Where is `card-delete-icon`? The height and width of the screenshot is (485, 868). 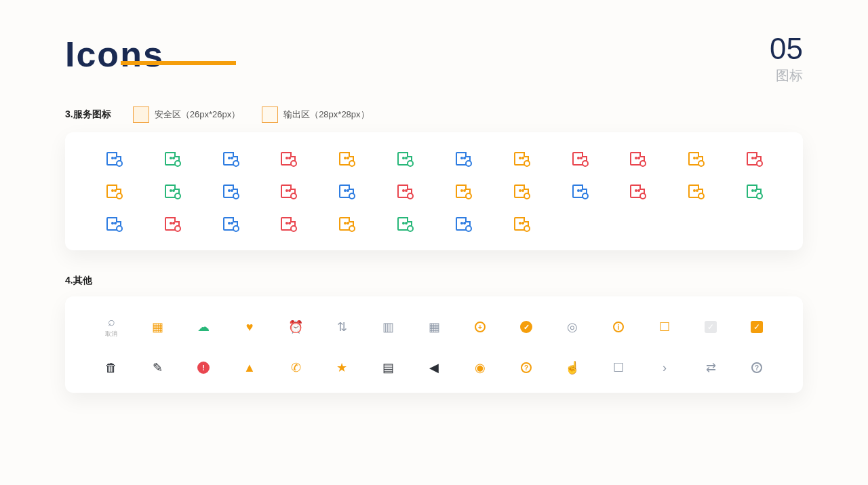
card-delete-icon is located at coordinates (289, 159).